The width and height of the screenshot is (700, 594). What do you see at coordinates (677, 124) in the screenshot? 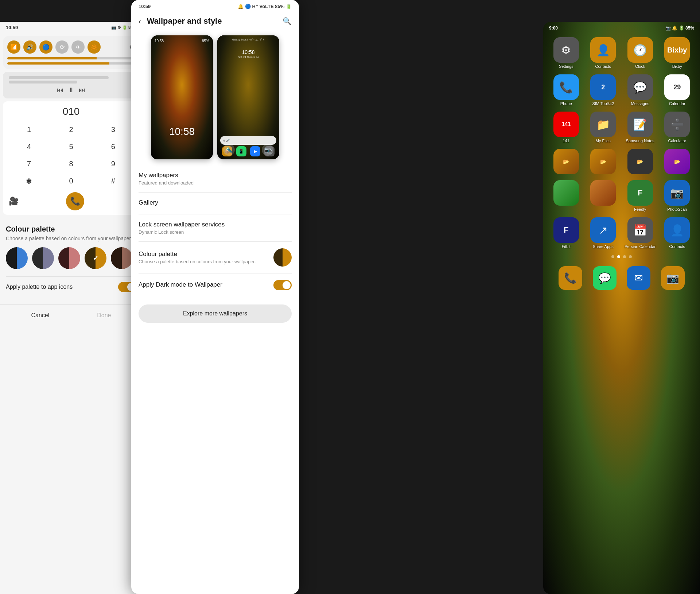
I see `calculator-icon: ➗` at bounding box center [677, 124].